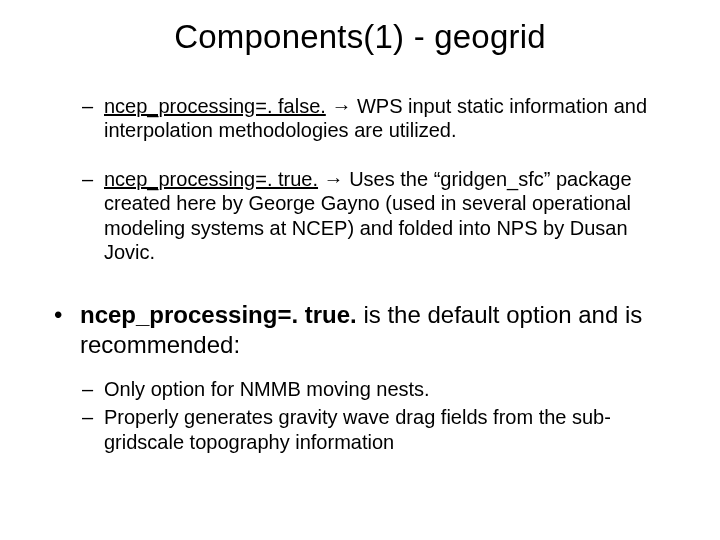 This screenshot has width=720, height=540. What do you see at coordinates (377, 330) in the screenshot?
I see `bullet-text: ncep_processing=. true. is the default o…` at bounding box center [377, 330].